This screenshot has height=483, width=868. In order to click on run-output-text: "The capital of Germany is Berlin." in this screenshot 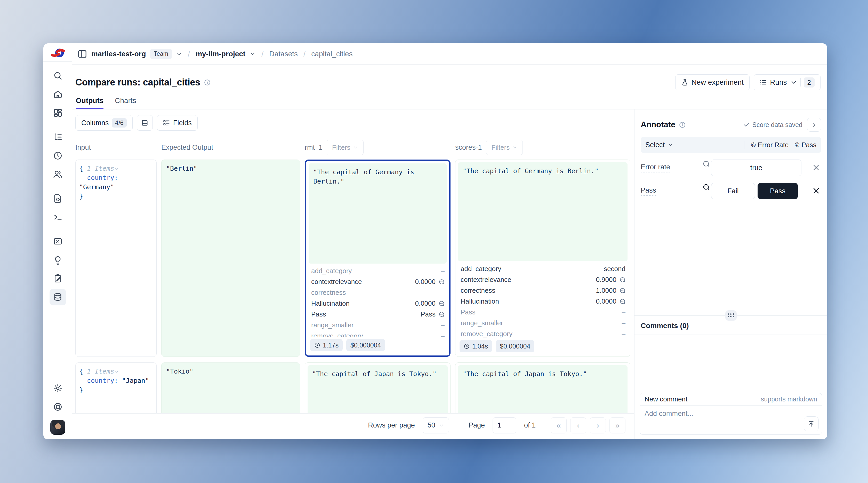, I will do `click(364, 177)`.